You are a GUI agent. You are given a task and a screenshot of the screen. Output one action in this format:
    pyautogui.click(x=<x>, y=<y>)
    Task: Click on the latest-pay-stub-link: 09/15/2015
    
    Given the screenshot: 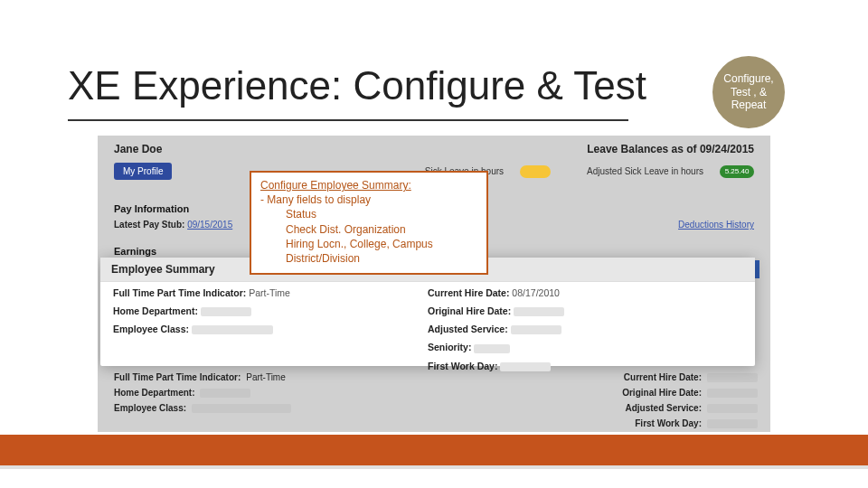 What is the action you would take?
    pyautogui.click(x=210, y=224)
    